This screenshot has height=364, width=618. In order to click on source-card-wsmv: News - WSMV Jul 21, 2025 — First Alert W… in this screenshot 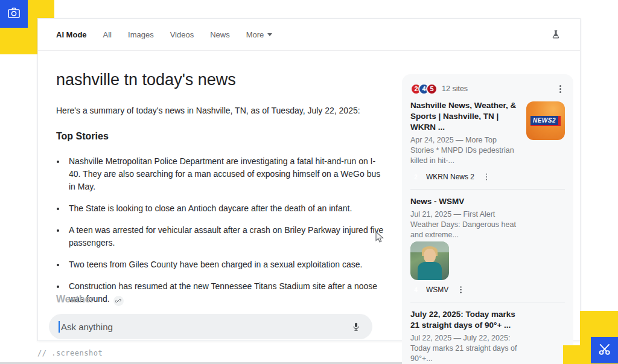, I will do `click(488, 246)`.